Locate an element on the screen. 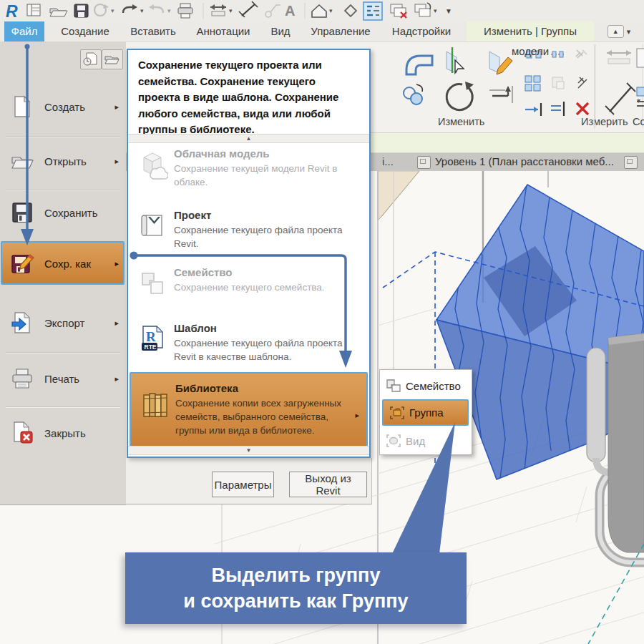 This screenshot has height=644, width=644. print-icon is located at coordinates (185, 11).